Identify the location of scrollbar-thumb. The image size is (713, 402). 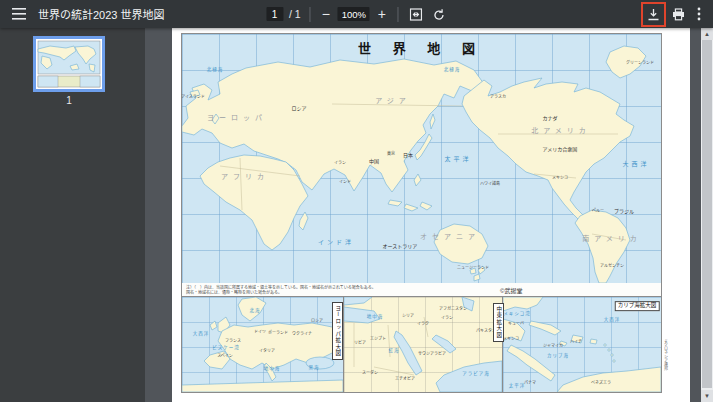
(707, 214).